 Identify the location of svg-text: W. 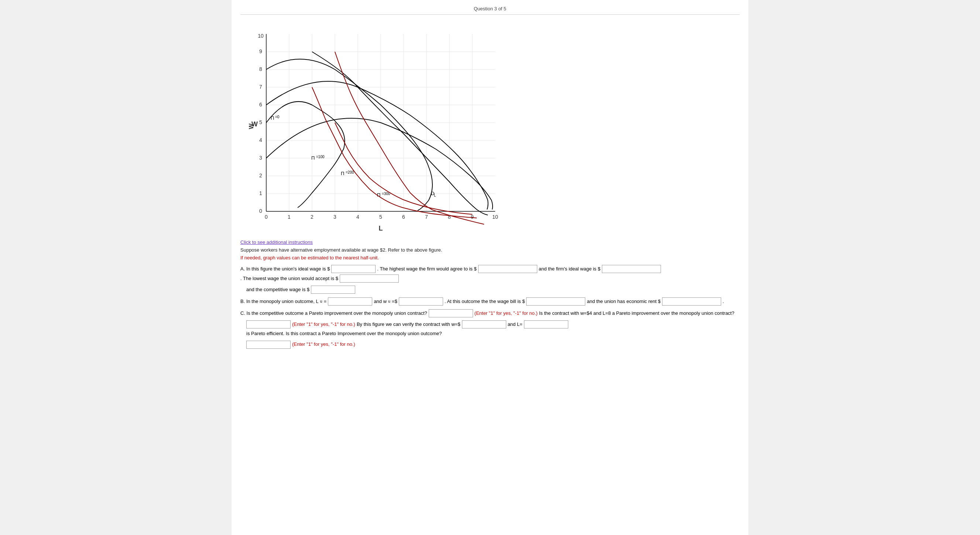
(255, 124).